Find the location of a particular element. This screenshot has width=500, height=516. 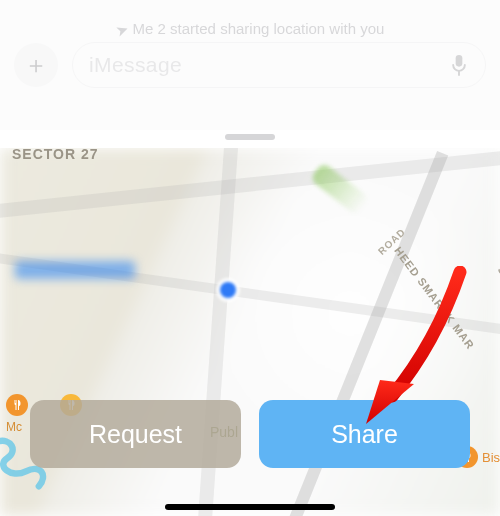

location-actions: Request Share is located at coordinates (250, 434).